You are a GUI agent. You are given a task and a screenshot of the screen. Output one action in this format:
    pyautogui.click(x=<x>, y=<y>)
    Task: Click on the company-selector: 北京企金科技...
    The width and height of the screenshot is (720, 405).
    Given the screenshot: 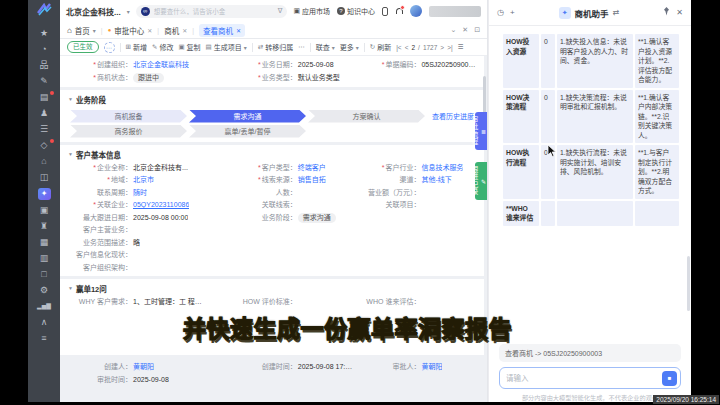 What is the action you would take?
    pyautogui.click(x=94, y=12)
    